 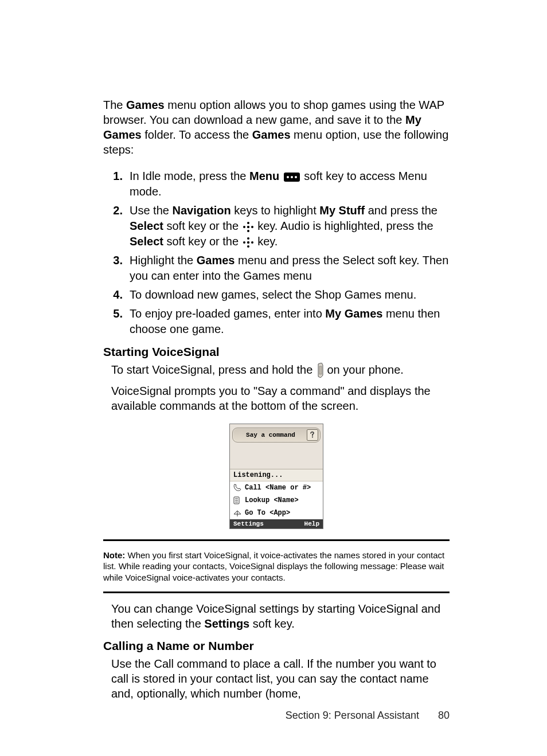 What do you see at coordinates (116, 268) in the screenshot?
I see `step-number: 3.` at bounding box center [116, 268].